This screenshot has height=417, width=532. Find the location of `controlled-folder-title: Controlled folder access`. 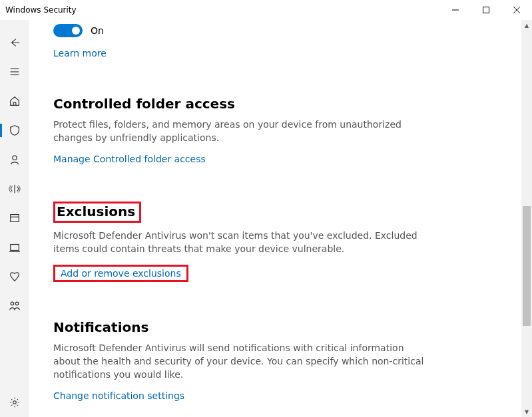

controlled-folder-title: Controlled folder access is located at coordinates (286, 104).